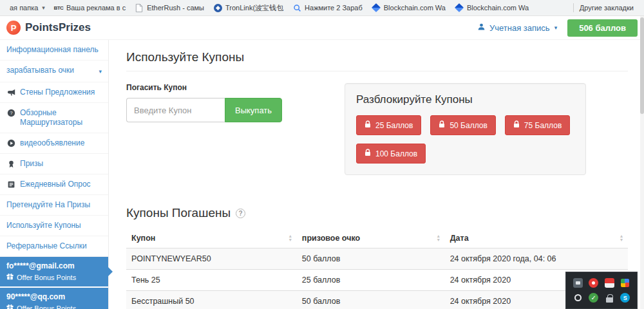 The width and height of the screenshot is (644, 309). I want to click on redeem-button: Выкупать, so click(254, 110).